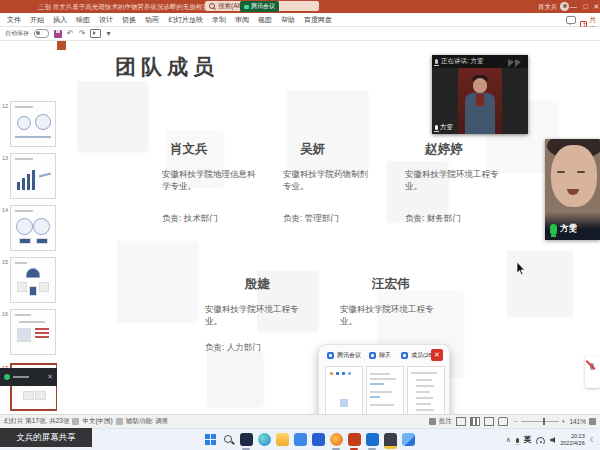 Image resolution: width=600 pixels, height=450 pixels. What do you see at coordinates (540, 440) in the screenshot?
I see `wifi-icon` at bounding box center [540, 440].